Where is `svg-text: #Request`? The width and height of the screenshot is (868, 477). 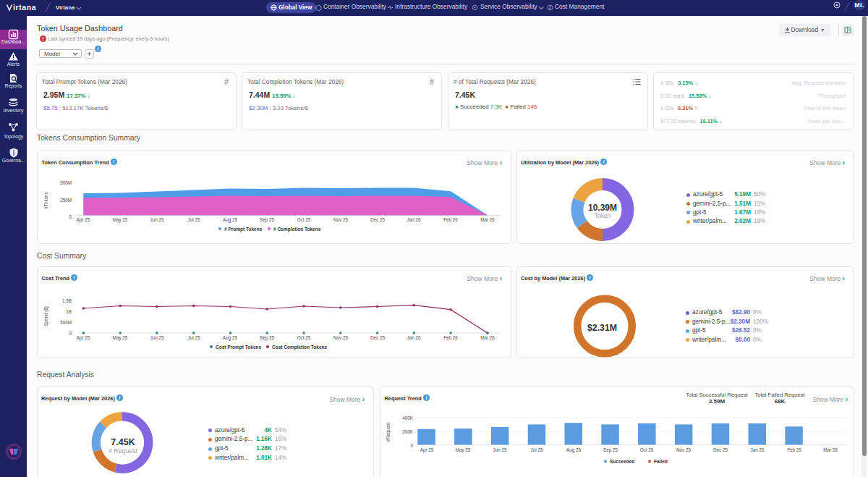
svg-text: #Request is located at coordinates (388, 431).